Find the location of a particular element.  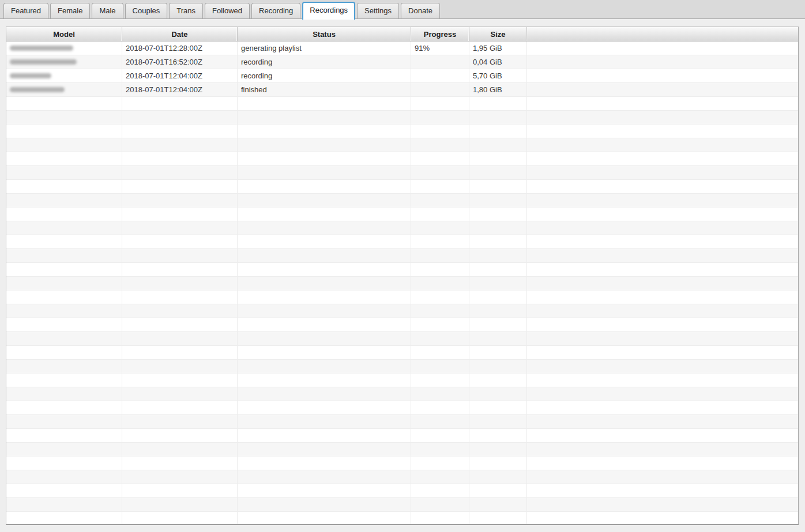

column-header-date: Date is located at coordinates (180, 34).